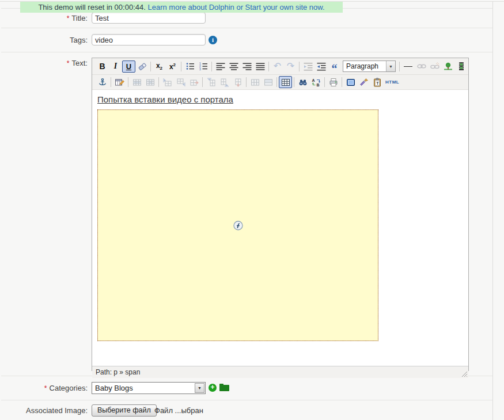  Describe the element at coordinates (181, 82) in the screenshot. I see `insert-row-after-button` at that location.